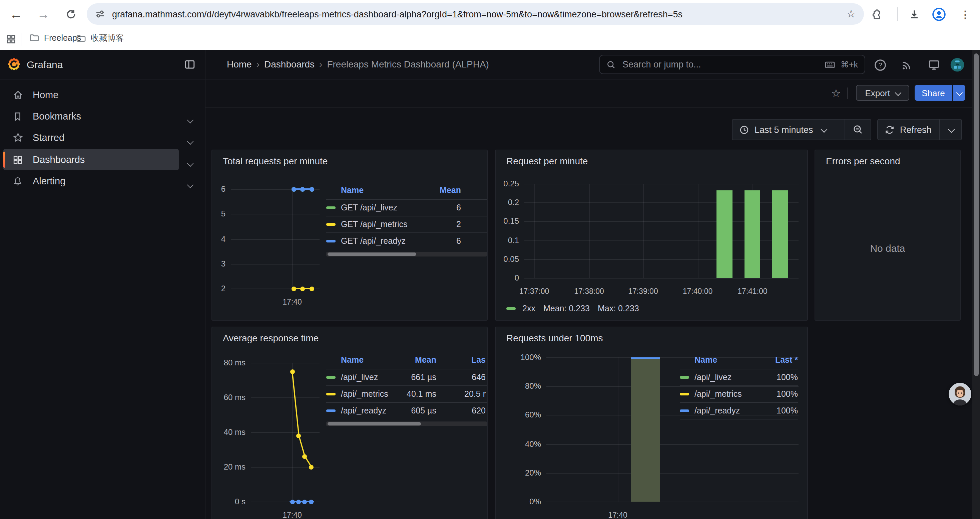  Describe the element at coordinates (960, 394) in the screenshot. I see `floating-assistant-avatar` at that location.